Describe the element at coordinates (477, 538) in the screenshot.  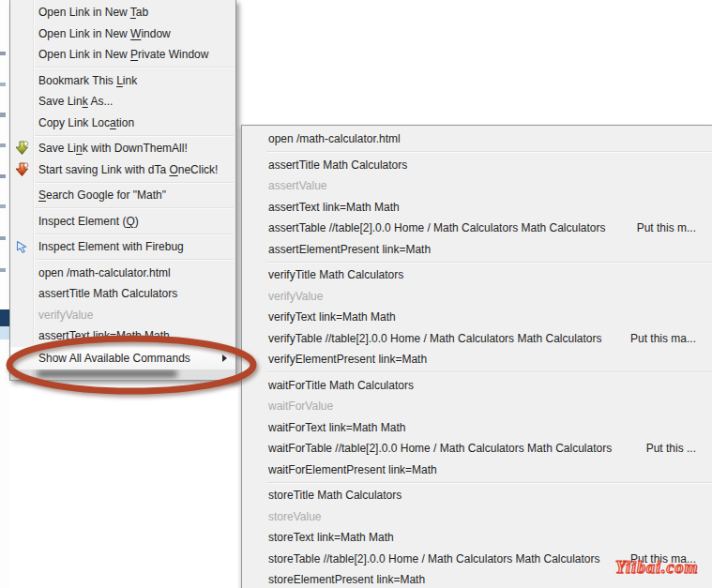
I see `submenu-item-storetext-link-math-math: storeText link=Math Math` at that location.